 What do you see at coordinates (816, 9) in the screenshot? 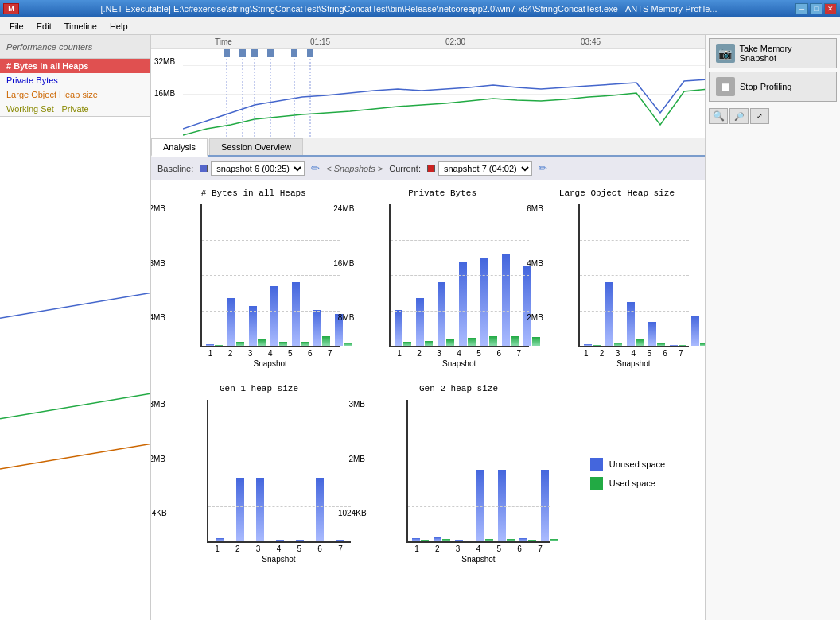
I see `window-controls: ─ □ ✕` at bounding box center [816, 9].